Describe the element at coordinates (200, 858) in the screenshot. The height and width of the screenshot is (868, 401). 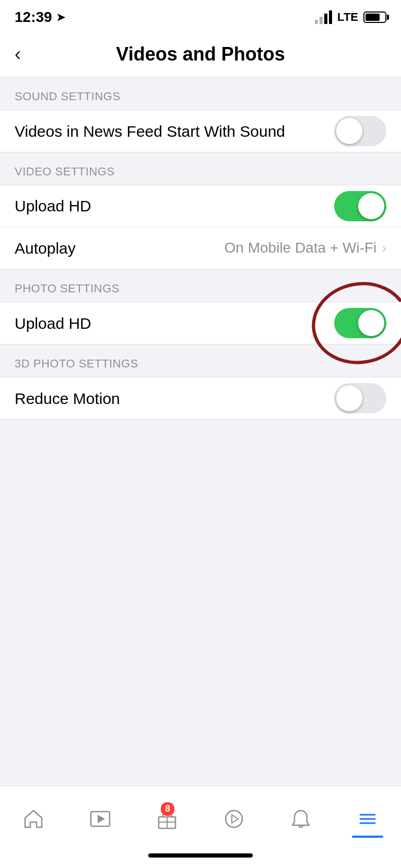
I see `home-indicator` at that location.